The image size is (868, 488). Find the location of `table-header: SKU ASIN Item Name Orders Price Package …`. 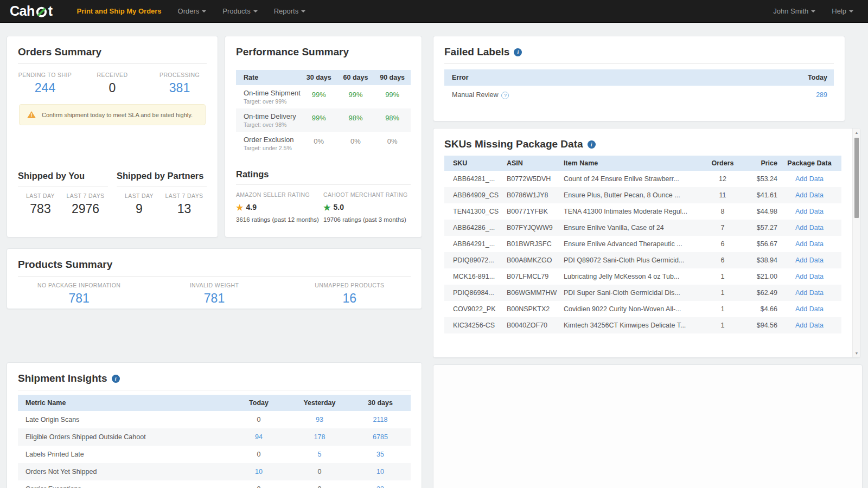

table-header: SKU ASIN Item Name Orders Price Package … is located at coordinates (643, 163).